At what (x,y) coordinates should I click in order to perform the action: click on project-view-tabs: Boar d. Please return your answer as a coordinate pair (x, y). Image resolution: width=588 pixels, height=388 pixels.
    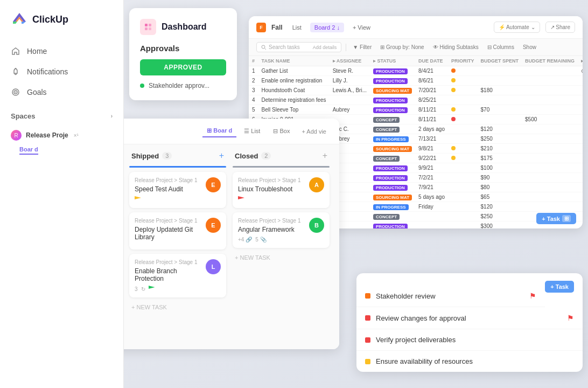
    Looking at the image, I should click on (61, 150).